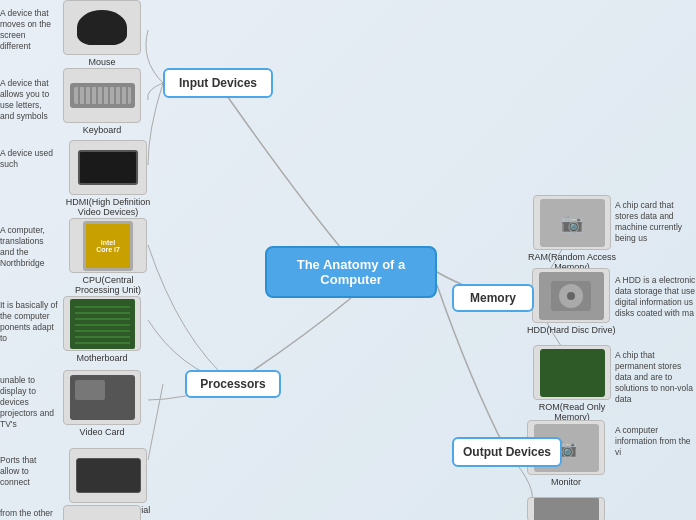 This screenshot has height=520, width=696. Describe the element at coordinates (507, 452) in the screenshot. I see `branch-output-devices: Output Devices` at that location.